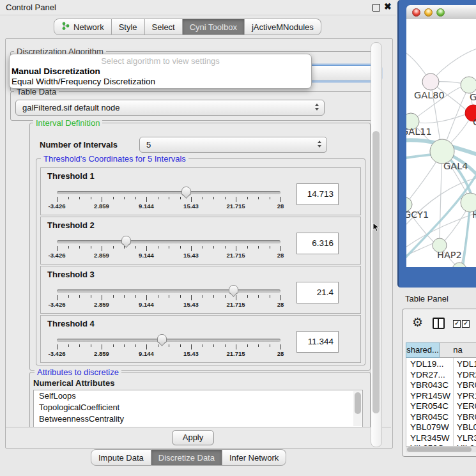  What do you see at coordinates (164, 27) in the screenshot?
I see `tab-select: Select` at bounding box center [164, 27].